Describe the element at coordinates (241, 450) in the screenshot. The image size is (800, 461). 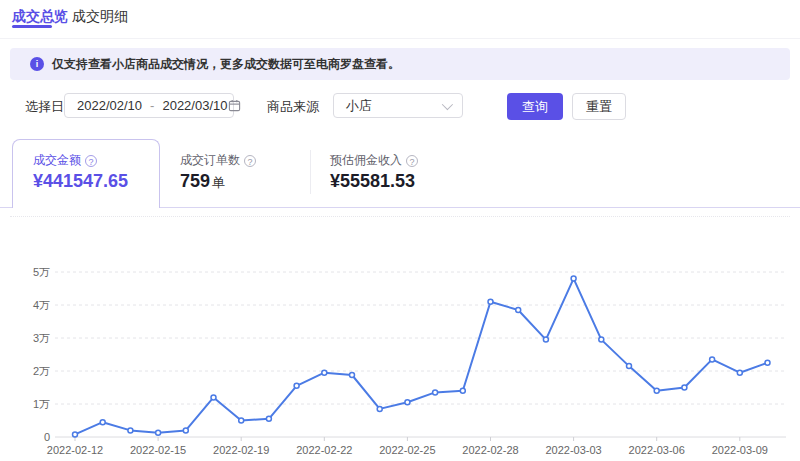
I see `svg-text: 2022-02-19` at that location.